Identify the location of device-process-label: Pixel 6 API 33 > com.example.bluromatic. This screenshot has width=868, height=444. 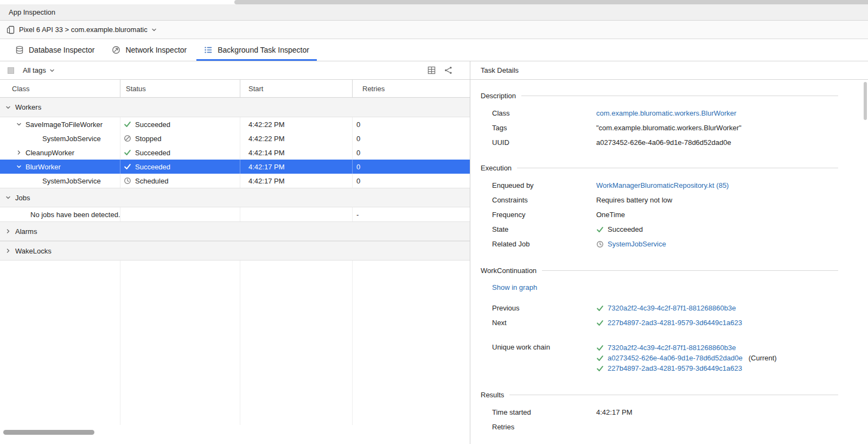
(84, 29).